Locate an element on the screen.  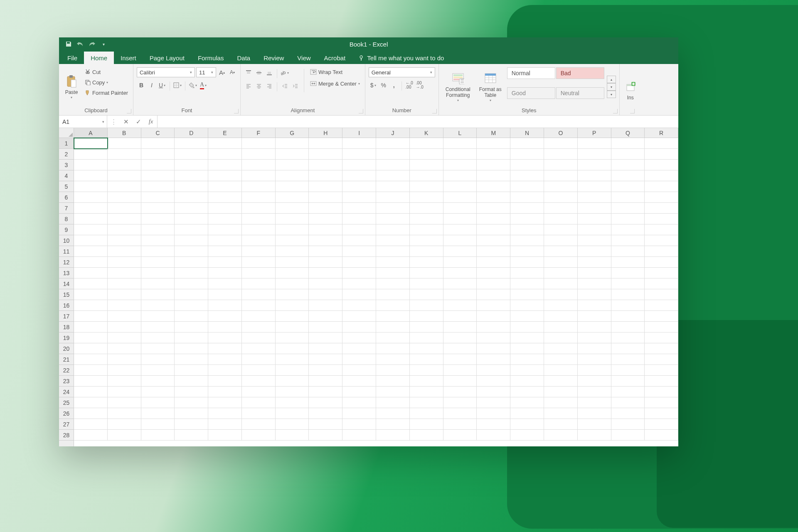
column-header-F: F is located at coordinates (259, 133).